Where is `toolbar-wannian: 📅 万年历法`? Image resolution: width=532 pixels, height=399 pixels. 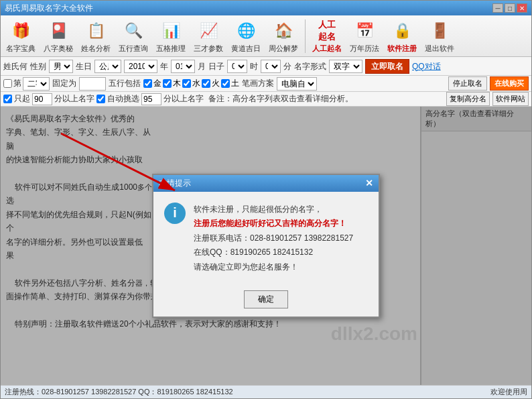 toolbar-wannian: 📅 万年历法 is located at coordinates (364, 36).